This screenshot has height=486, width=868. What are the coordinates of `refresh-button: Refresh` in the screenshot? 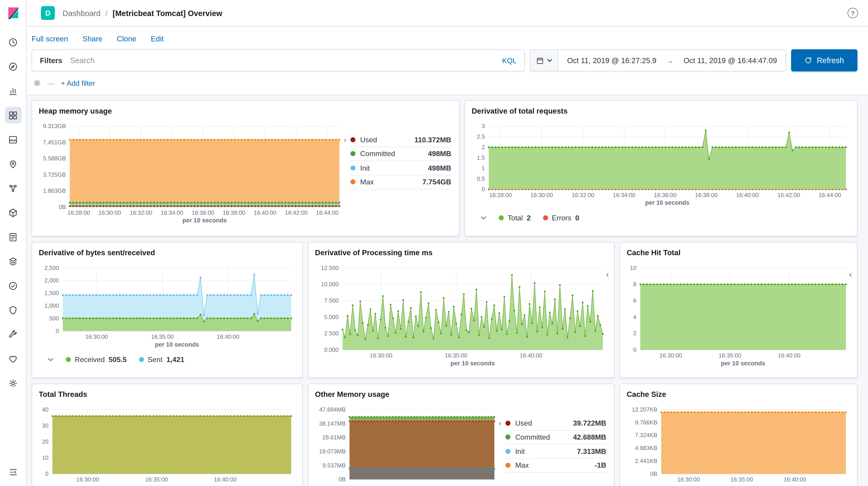 It's located at (824, 60).